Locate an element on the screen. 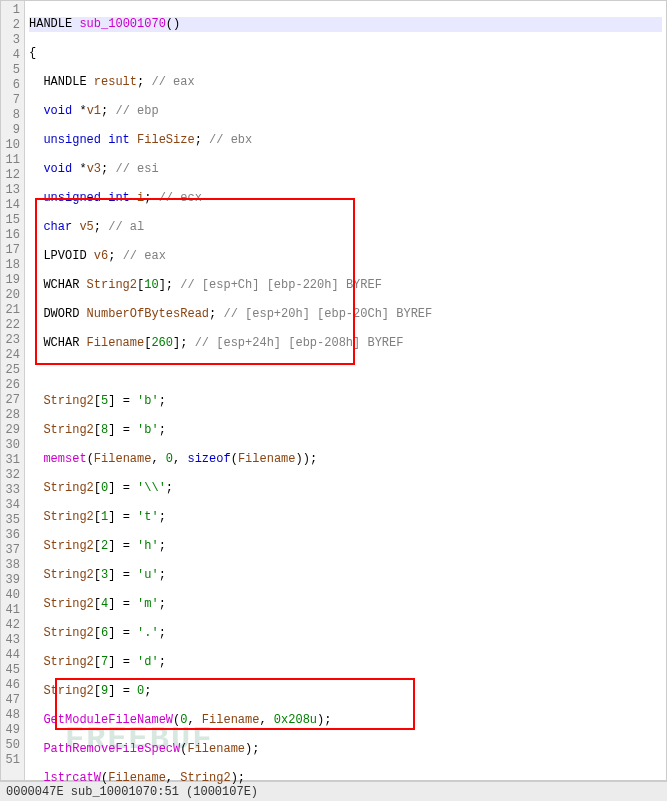 This screenshot has width=667, height=802. code-line: LPVOID v6; // eax is located at coordinates (346, 256).